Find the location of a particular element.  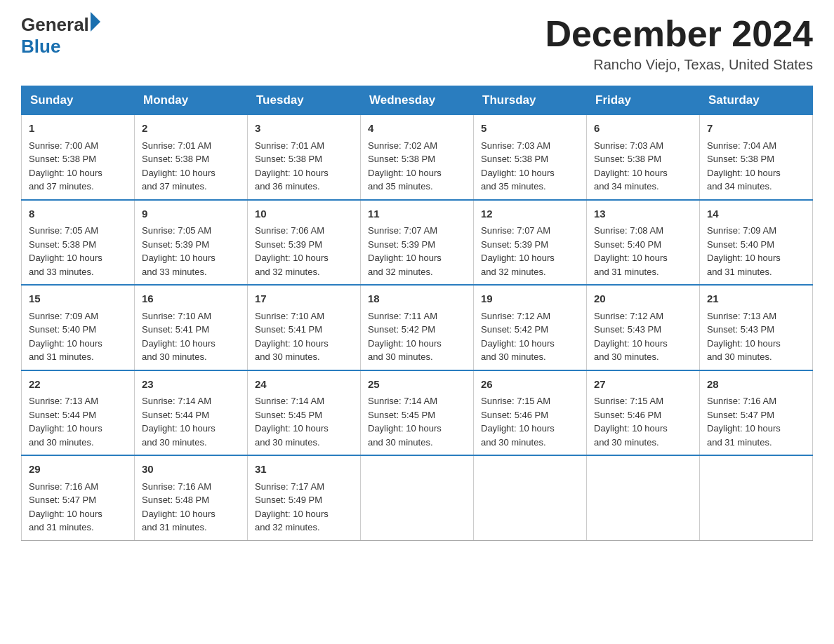

day-info: Sunrise: 7:14 AMSunset: 5:44 PMDaylight:… is located at coordinates (191, 422).